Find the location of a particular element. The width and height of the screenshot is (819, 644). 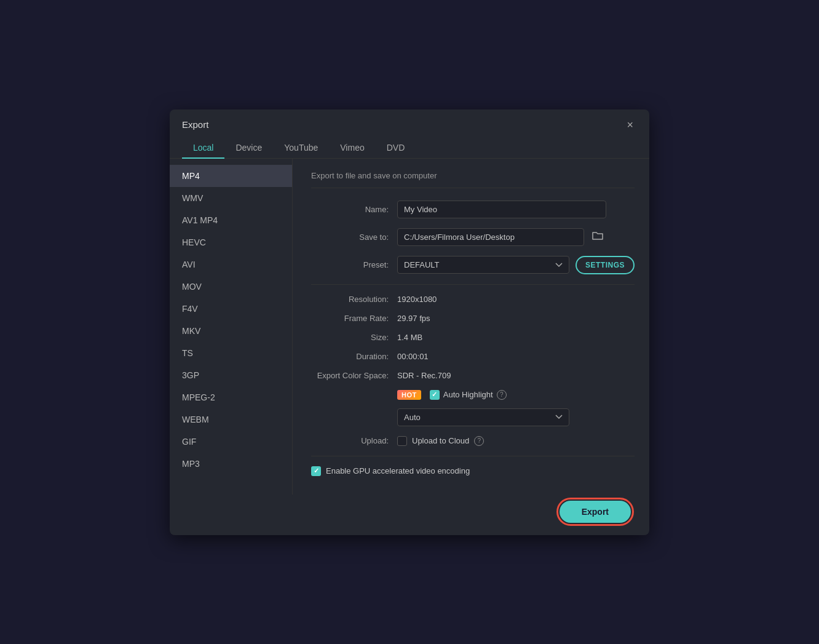

format-item-gif: GIF is located at coordinates (231, 442).